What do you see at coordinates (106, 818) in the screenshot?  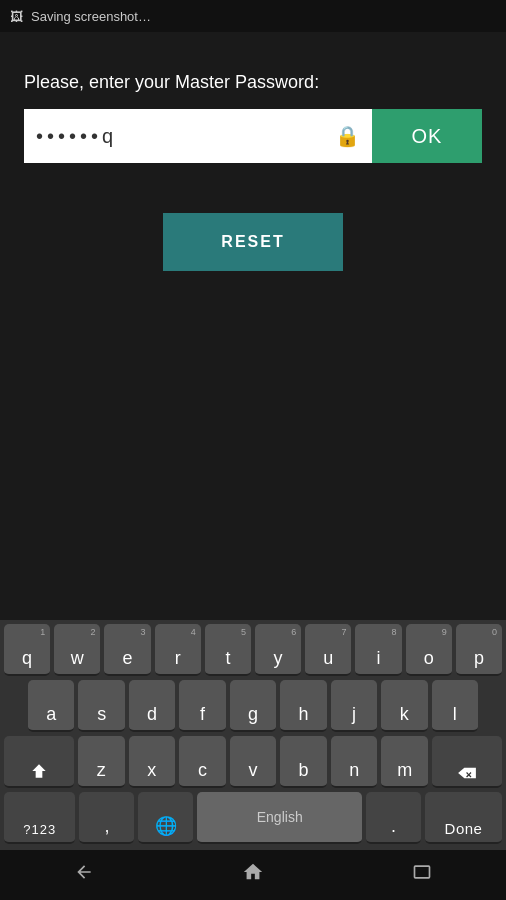 I see `key-comma: ,` at bounding box center [106, 818].